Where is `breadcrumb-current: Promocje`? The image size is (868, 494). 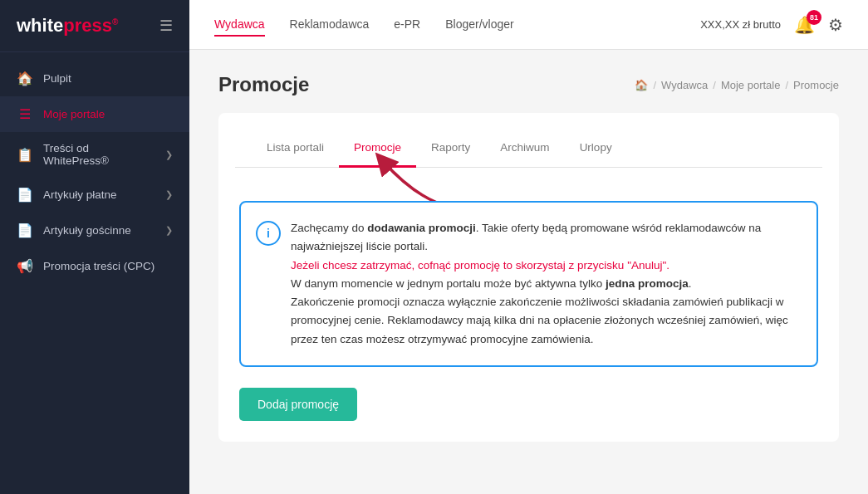
breadcrumb-current: Promocje is located at coordinates (816, 85).